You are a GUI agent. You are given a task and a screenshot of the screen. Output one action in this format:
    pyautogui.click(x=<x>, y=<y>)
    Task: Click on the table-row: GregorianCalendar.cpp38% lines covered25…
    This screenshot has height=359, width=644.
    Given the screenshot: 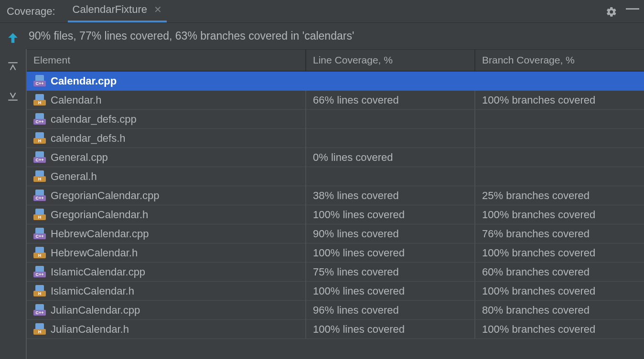 What is the action you would take?
    pyautogui.click(x=335, y=196)
    